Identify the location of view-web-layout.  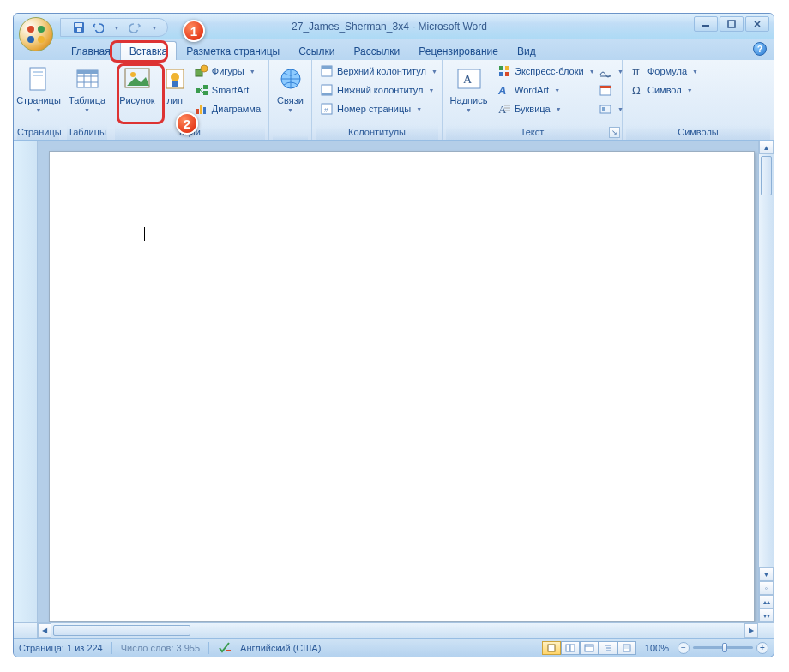
(589, 648).